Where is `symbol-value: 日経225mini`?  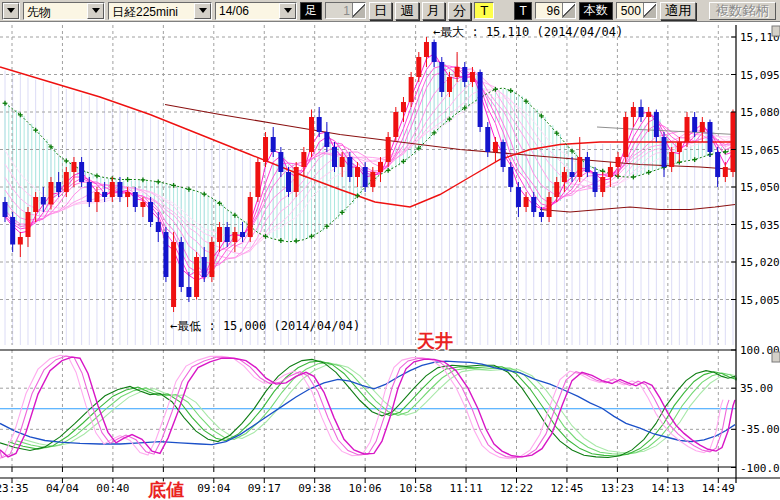
symbol-value: 日経225mini is located at coordinates (152, 11).